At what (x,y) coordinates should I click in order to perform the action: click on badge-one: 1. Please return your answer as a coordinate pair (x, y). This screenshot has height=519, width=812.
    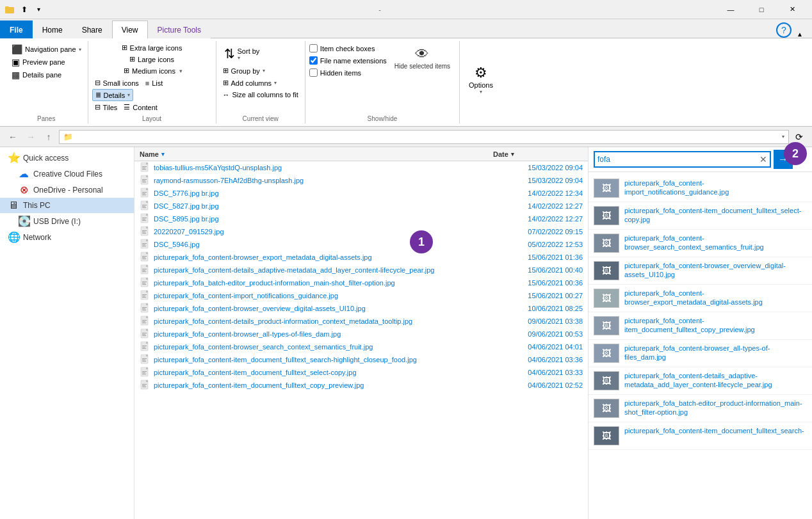
    Looking at the image, I should click on (421, 242).